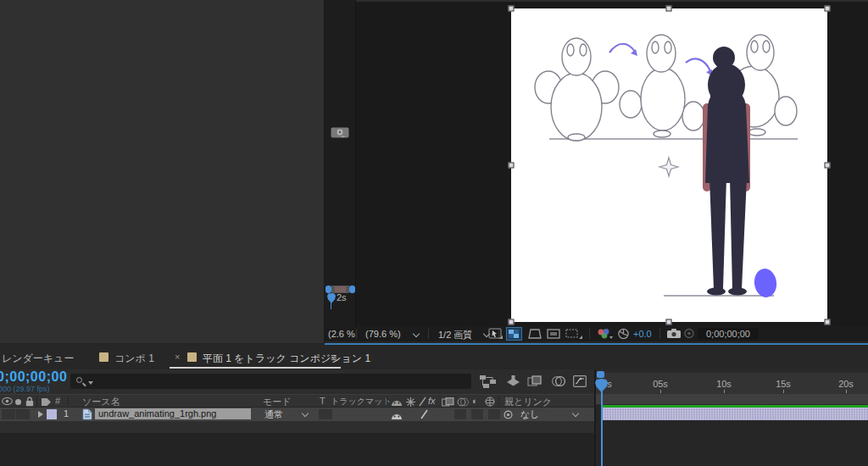 The image size is (868, 466). What do you see at coordinates (559, 381) in the screenshot?
I see `motion-blur-icon` at bounding box center [559, 381].